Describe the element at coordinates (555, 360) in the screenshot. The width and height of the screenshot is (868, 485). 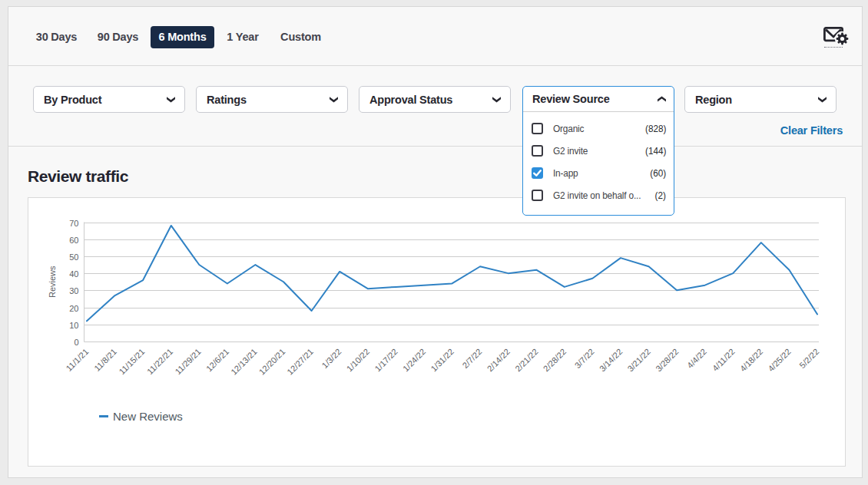
I see `svg-text: 2/28/22` at that location.